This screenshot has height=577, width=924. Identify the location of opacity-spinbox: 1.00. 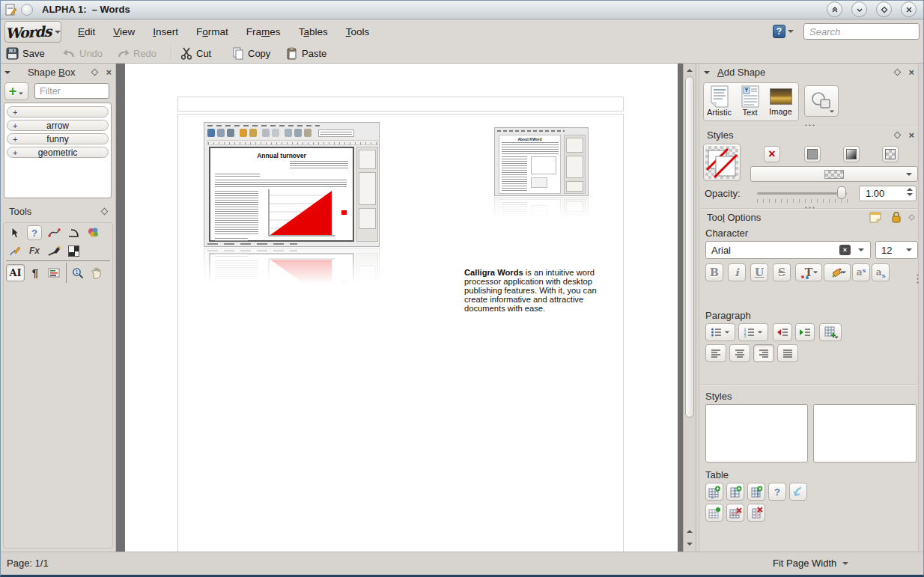
(888, 193).